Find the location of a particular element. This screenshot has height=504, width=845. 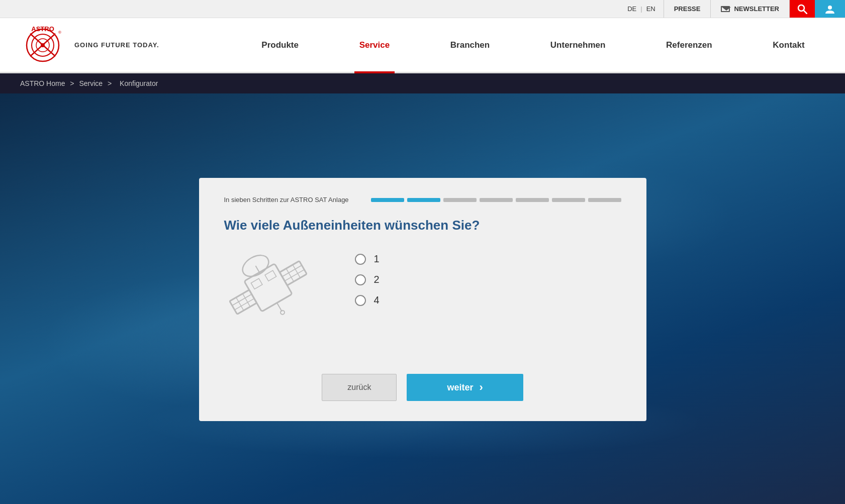

breadcrumb: ASTRO Home > Service > Konfigurator is located at coordinates (422, 83).